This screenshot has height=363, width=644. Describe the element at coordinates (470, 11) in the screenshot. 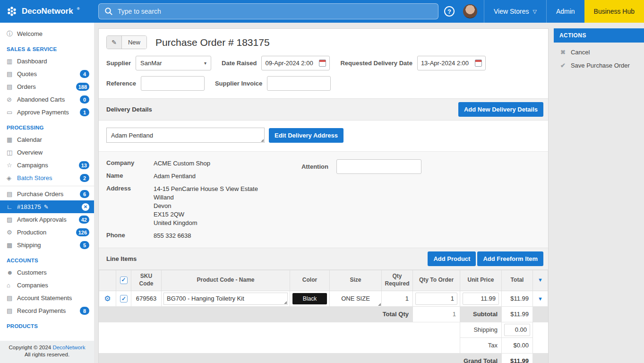

I see `avatar` at that location.